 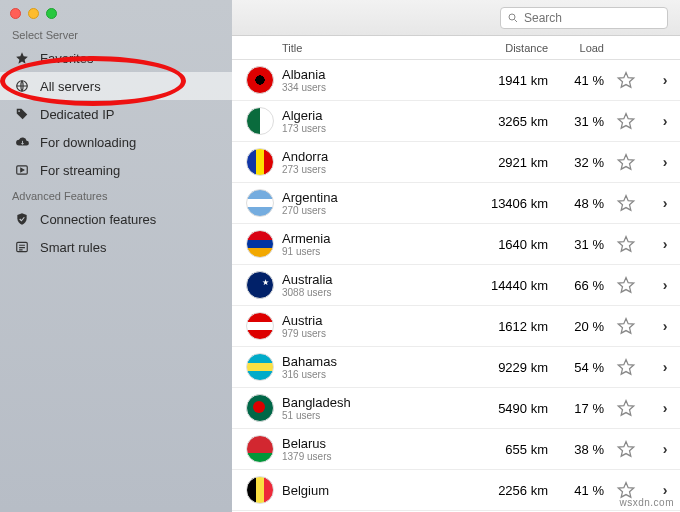 I want to click on server-load: 54 %, so click(x=582, y=368).